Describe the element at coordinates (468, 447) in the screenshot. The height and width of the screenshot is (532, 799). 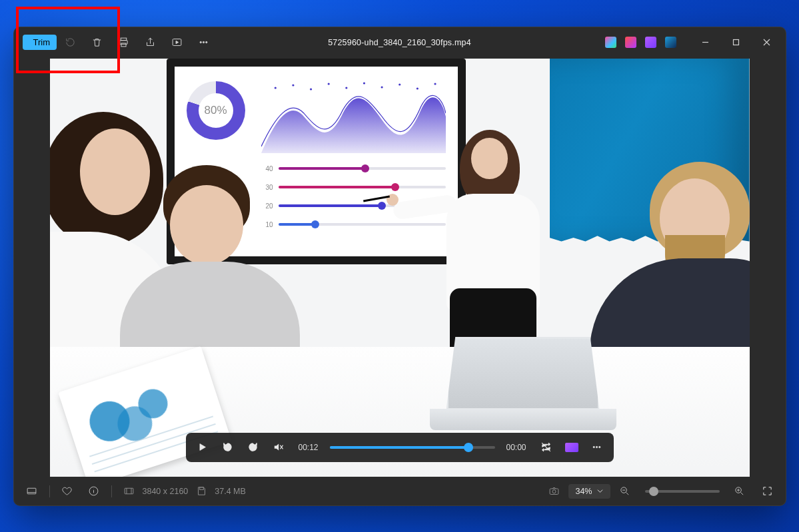
I see `seek-knob` at that location.